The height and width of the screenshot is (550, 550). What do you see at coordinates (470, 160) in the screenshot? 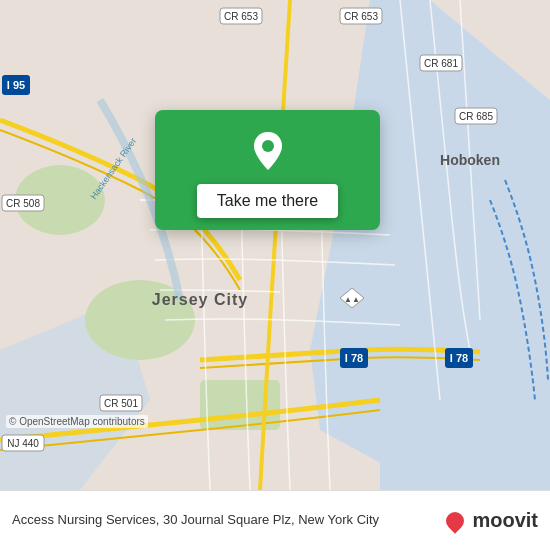
I see `svg-text: Hoboken` at bounding box center [470, 160].